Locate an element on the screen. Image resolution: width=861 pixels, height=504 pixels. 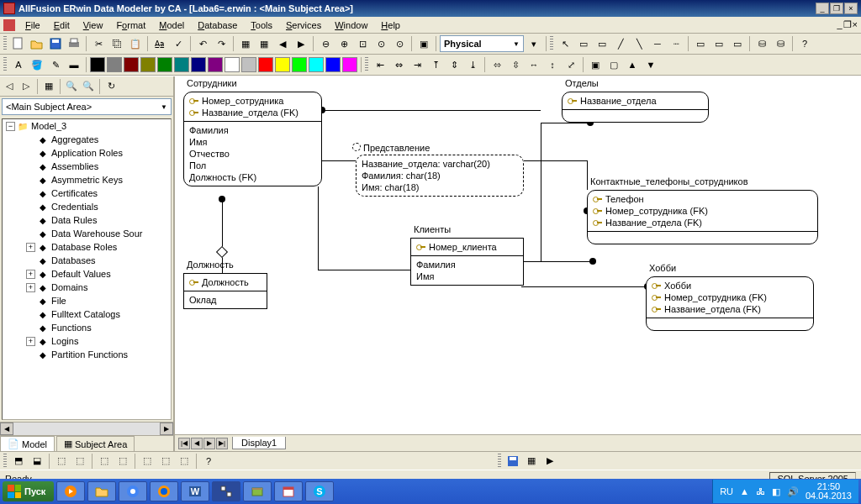
bt-btn-8: ⬚ is located at coordinates (166, 461).